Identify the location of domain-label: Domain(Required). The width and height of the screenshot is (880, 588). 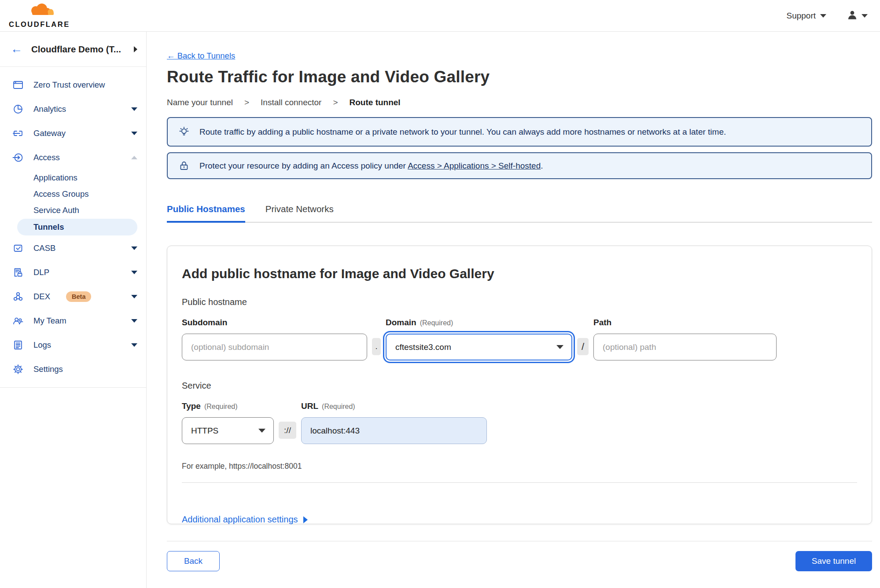
(479, 323).